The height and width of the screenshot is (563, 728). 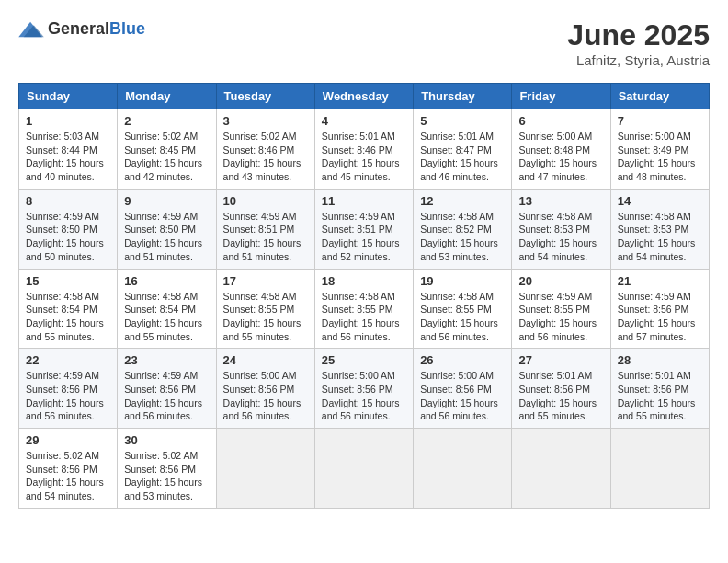 What do you see at coordinates (68, 469) in the screenshot?
I see `calendar-cell: 29Sunrise: 5:02 AMSunset: 8:56 PMDayligh…` at bounding box center [68, 469].